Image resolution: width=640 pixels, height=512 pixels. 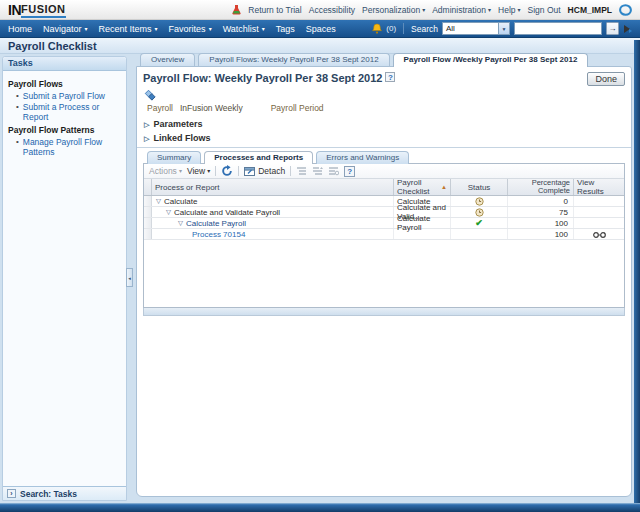 I want to click on menu-tags: Tags, so click(x=286, y=29).